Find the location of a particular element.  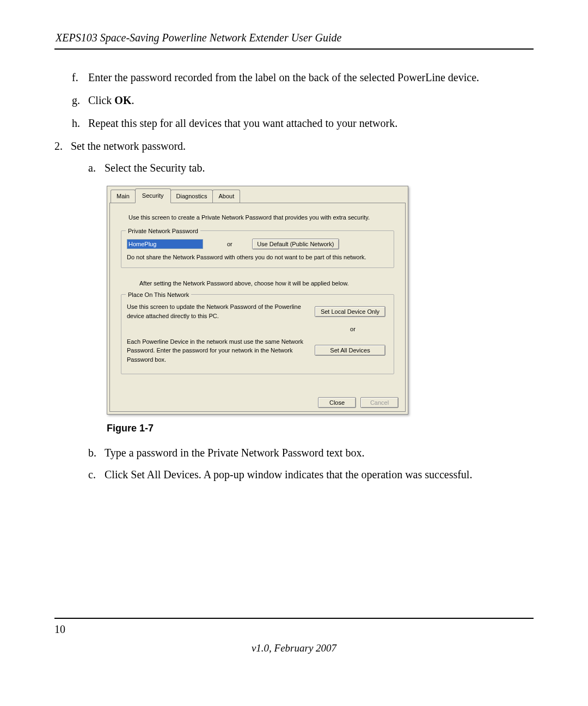

mid-note: After setting the Network Password above… is located at coordinates (258, 281).